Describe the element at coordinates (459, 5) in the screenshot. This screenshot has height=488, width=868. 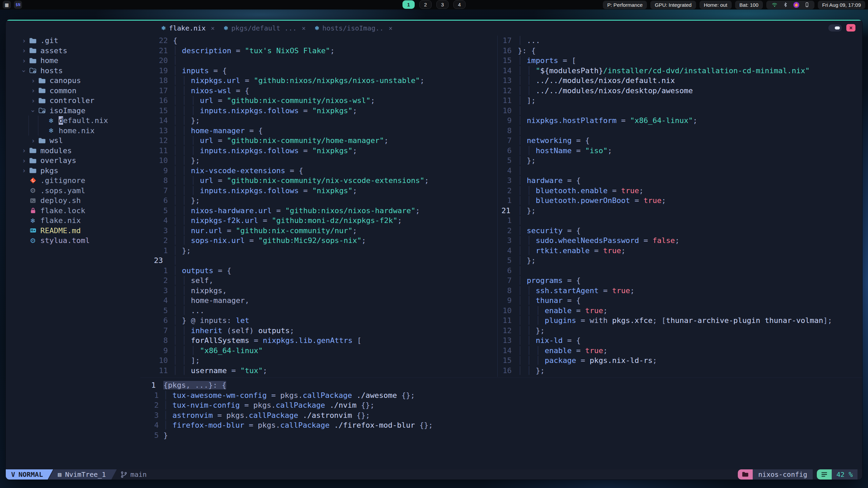
I see `workspace-button-4: 4` at that location.